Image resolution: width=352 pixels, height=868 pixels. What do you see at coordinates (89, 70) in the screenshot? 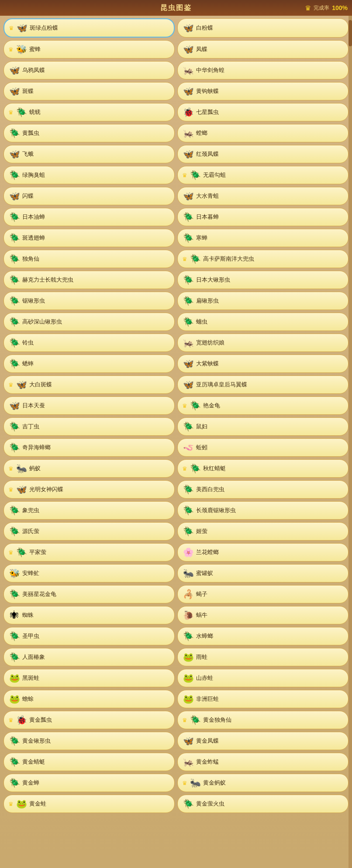
I see `insect-card: 🦋乌鸦凤蝶` at bounding box center [89, 70].